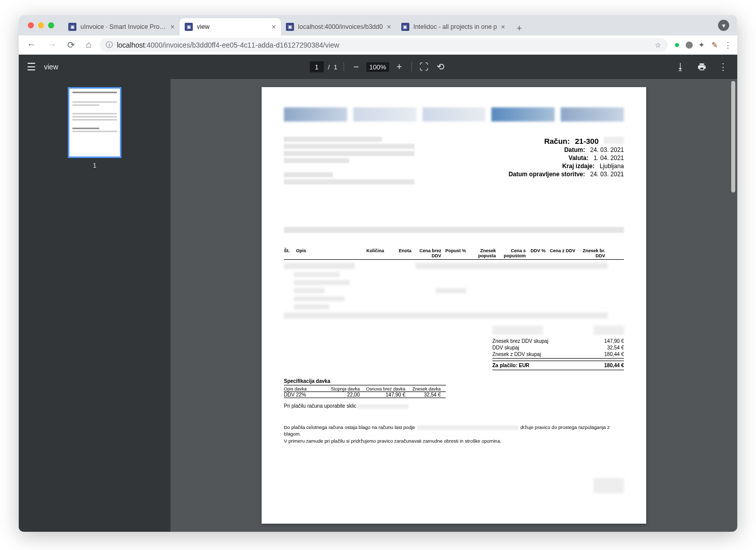  I want to click on page-total: 1, so click(336, 67).